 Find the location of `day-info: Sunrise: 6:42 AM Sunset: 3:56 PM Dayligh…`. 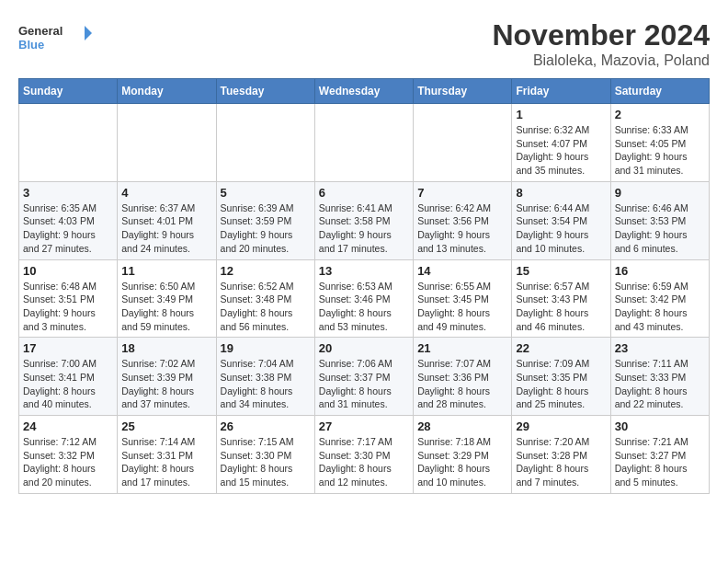

day-info: Sunrise: 6:42 AM Sunset: 3:56 PM Dayligh… is located at coordinates (462, 228).